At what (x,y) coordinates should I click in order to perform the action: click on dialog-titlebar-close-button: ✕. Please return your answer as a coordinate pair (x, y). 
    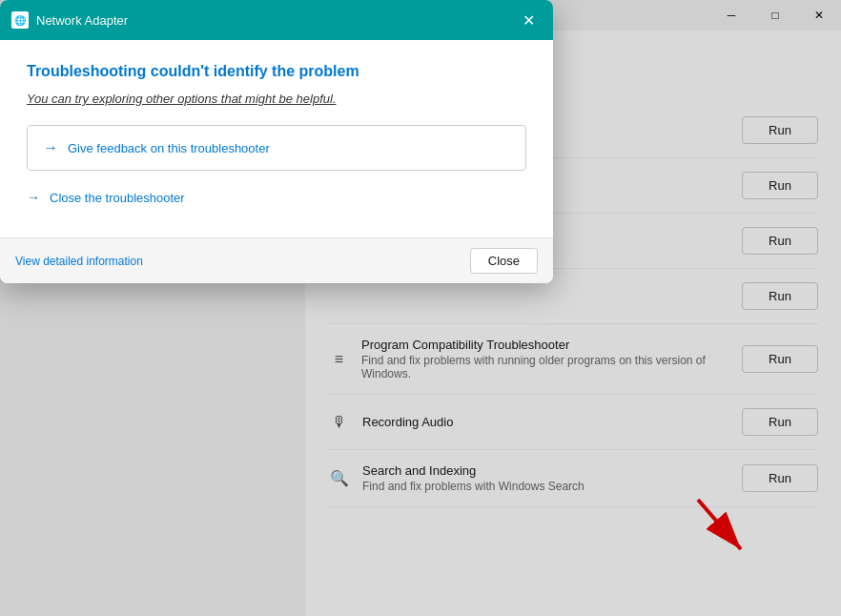
    Looking at the image, I should click on (528, 20).